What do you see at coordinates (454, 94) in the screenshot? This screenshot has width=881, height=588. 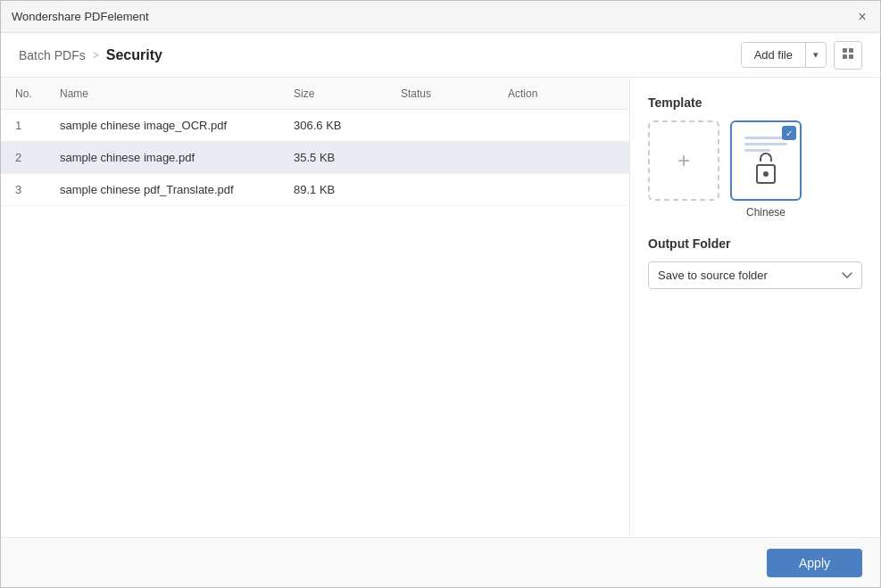 I see `col-status: Status` at bounding box center [454, 94].